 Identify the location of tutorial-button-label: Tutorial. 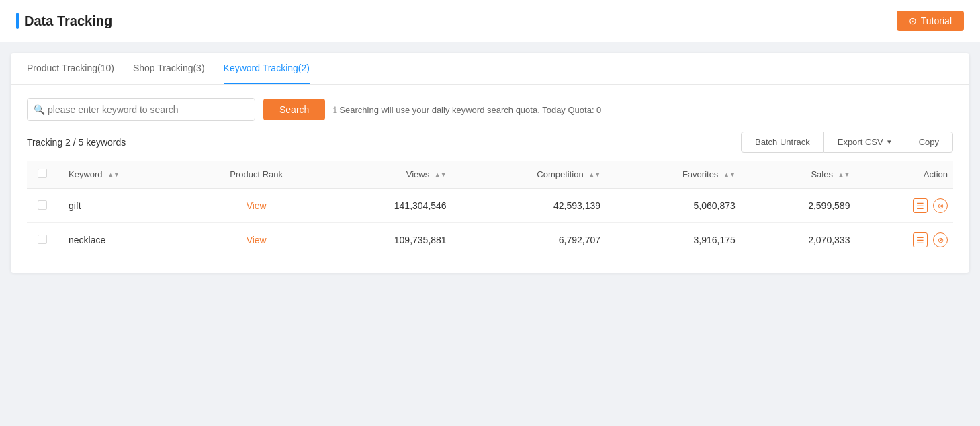
(936, 21).